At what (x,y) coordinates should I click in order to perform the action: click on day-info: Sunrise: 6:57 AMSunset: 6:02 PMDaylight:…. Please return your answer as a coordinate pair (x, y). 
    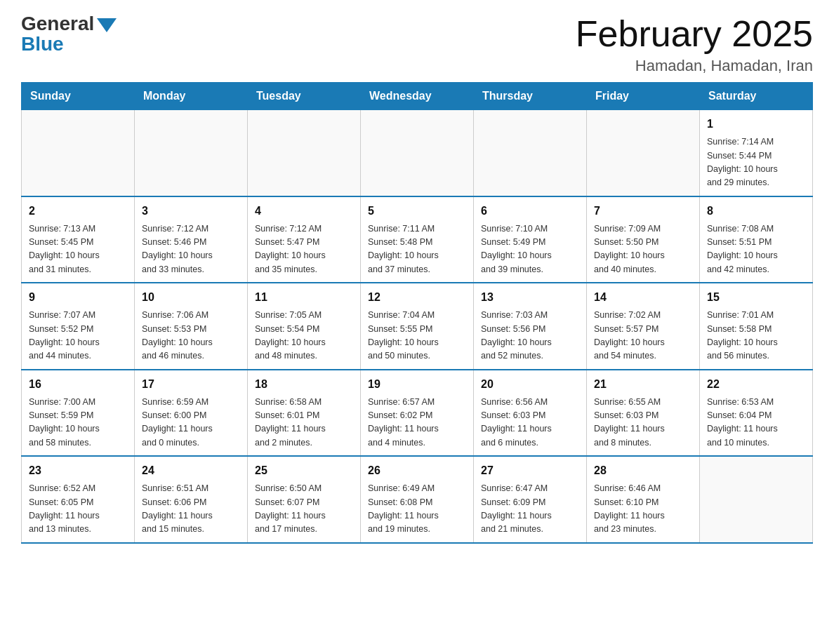
    Looking at the image, I should click on (417, 423).